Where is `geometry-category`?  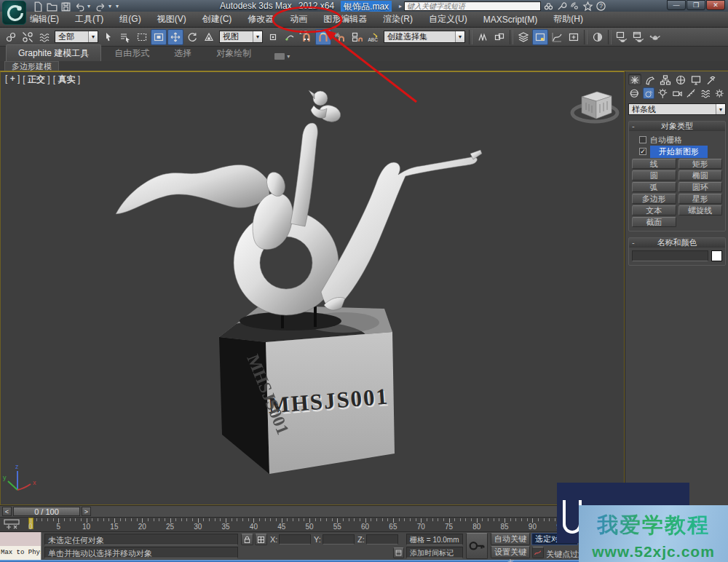 geometry-category is located at coordinates (635, 93).